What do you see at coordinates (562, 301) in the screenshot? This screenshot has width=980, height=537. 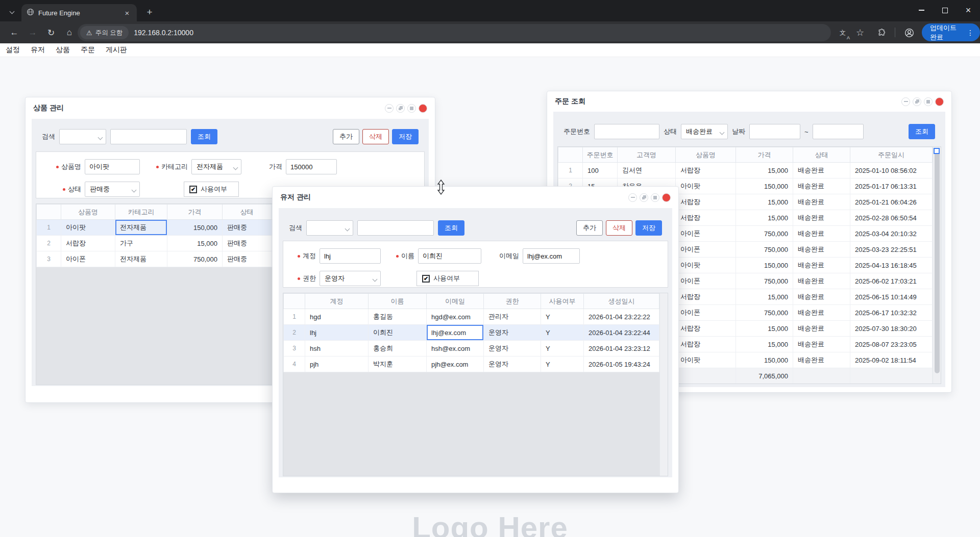 I see `column-header: 사용여부` at bounding box center [562, 301].